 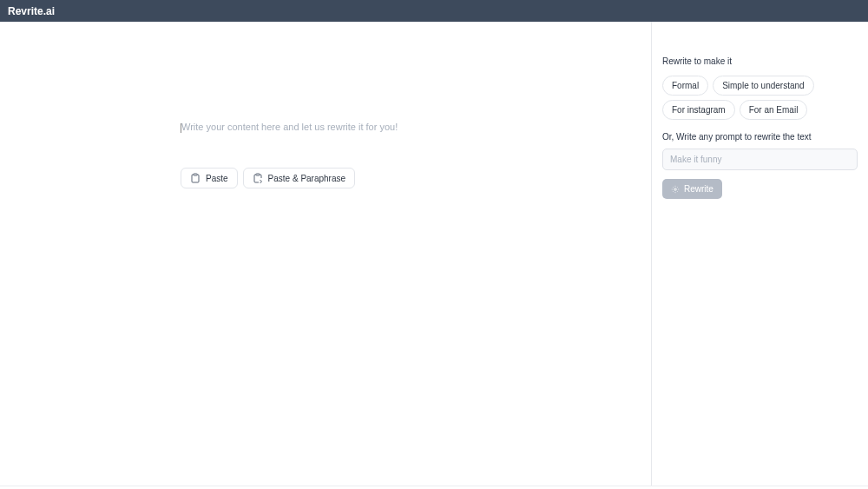 What do you see at coordinates (416, 127) in the screenshot?
I see `content-input: Write your content here and let us rewri…` at bounding box center [416, 127].